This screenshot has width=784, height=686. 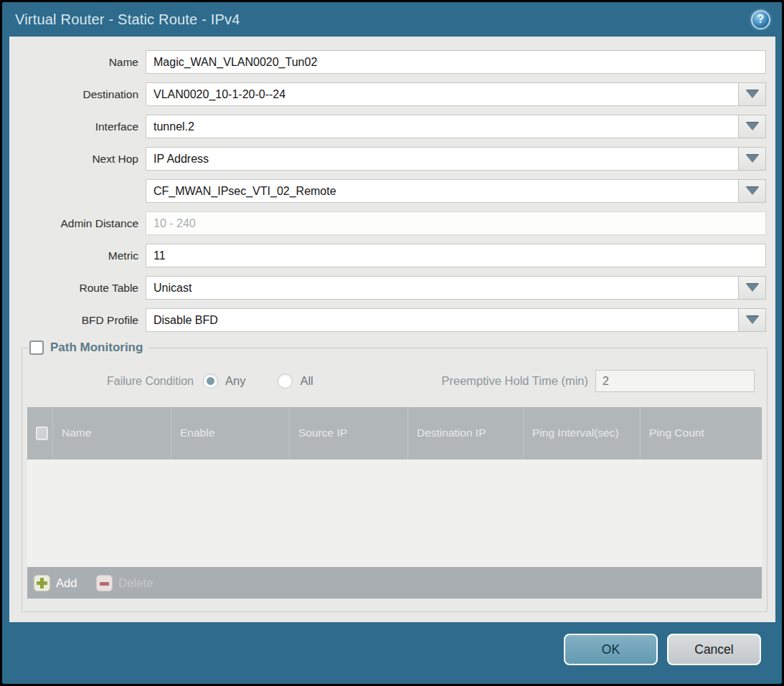 What do you see at coordinates (760, 20) in the screenshot?
I see `help-icon: ?` at bounding box center [760, 20].